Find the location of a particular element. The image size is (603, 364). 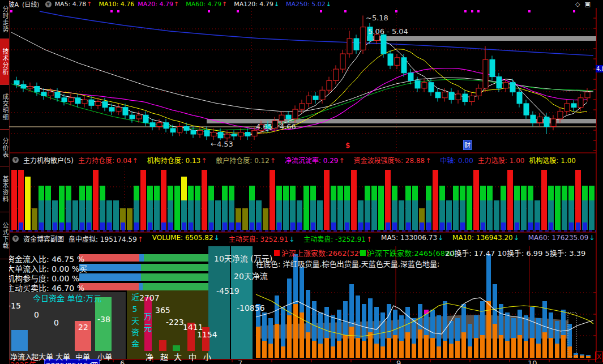

fiveday-value: 1154 is located at coordinates (207, 335).